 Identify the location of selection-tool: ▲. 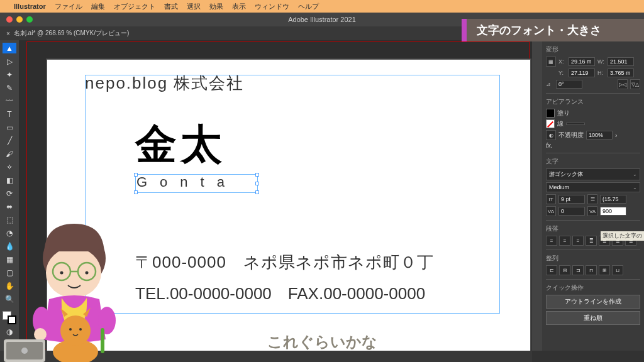
(9, 48).